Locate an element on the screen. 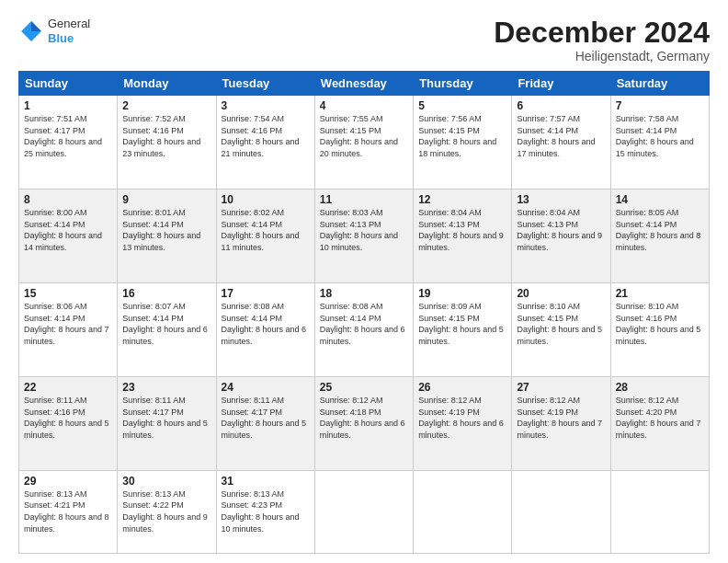 The height and width of the screenshot is (563, 728). day-number: 27 is located at coordinates (561, 387).